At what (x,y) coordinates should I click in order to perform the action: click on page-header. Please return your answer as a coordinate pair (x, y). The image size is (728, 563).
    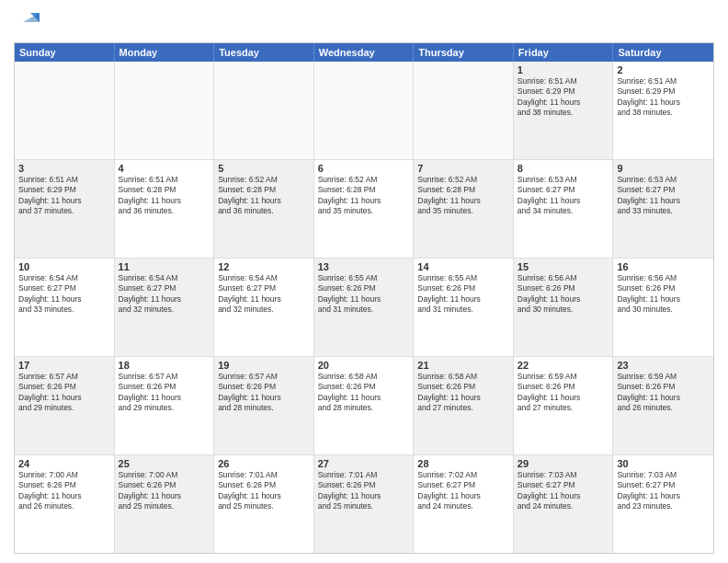
    Looking at the image, I should click on (364, 22).